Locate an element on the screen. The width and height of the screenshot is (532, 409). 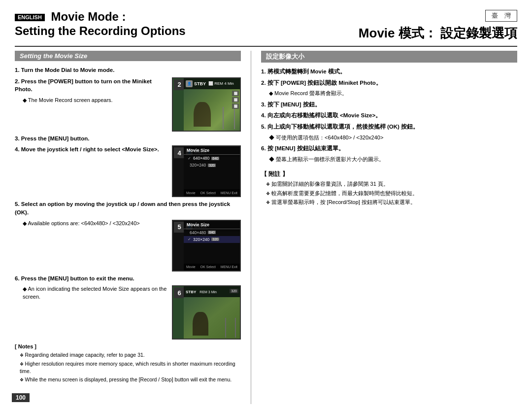
r-step1: 1. 將模式轉盤轉到 Movie 模式。 is located at coordinates (389, 72).